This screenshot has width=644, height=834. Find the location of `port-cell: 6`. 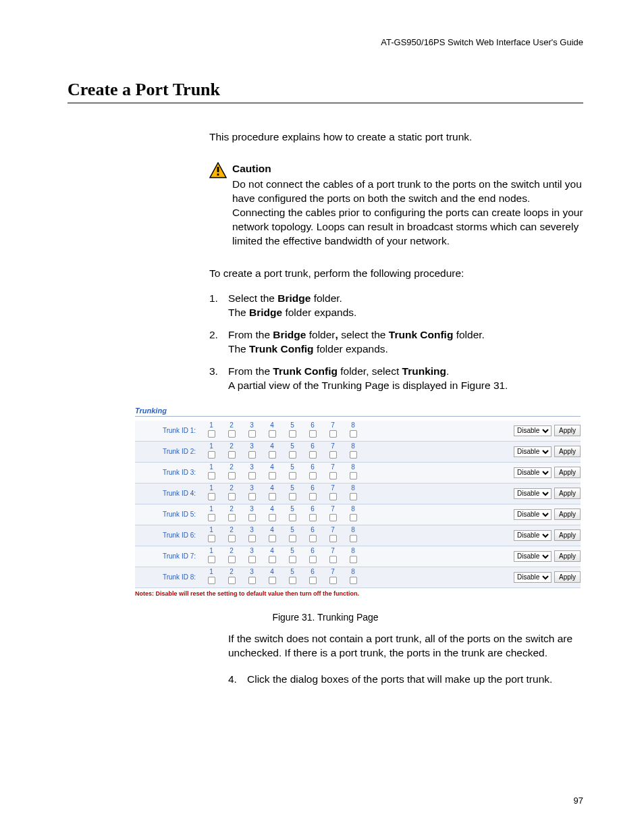

port-cell: 6 is located at coordinates (313, 473).